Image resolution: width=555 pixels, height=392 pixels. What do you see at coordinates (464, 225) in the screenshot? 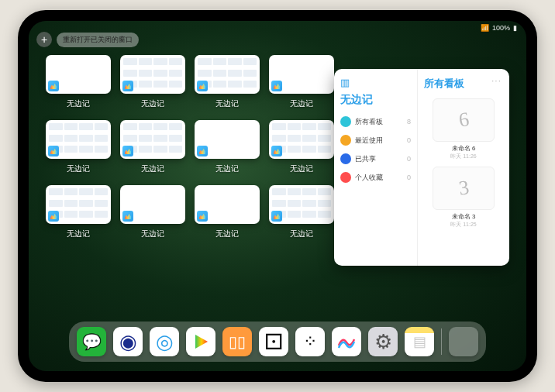
I see `board-timestamp: 昨天 11:25` at bounding box center [464, 225].